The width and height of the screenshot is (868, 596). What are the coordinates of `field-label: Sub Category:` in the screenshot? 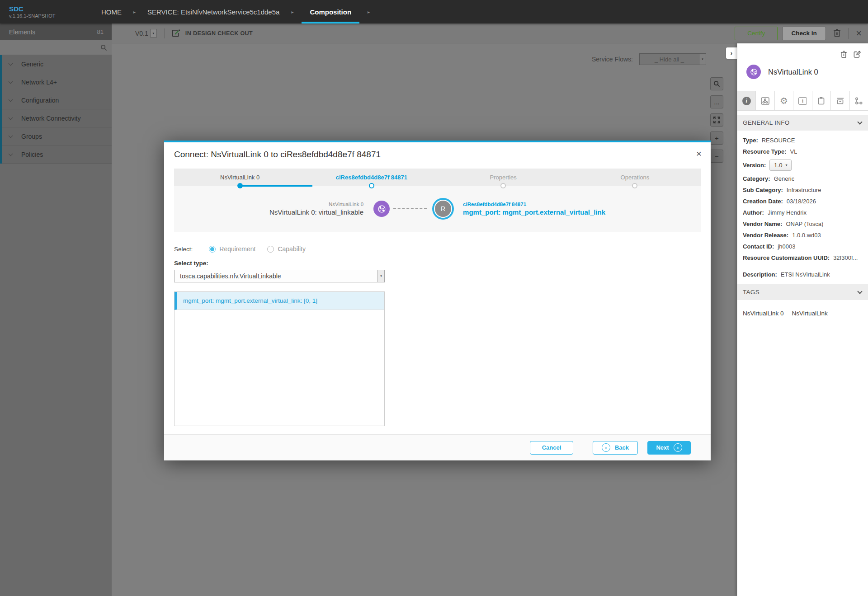 It's located at (763, 190).